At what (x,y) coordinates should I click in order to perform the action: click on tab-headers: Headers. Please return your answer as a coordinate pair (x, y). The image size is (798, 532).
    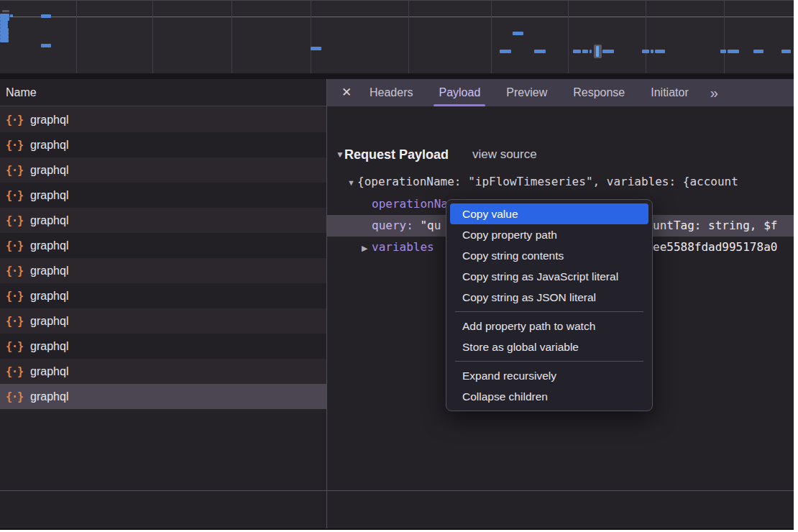
    Looking at the image, I should click on (391, 93).